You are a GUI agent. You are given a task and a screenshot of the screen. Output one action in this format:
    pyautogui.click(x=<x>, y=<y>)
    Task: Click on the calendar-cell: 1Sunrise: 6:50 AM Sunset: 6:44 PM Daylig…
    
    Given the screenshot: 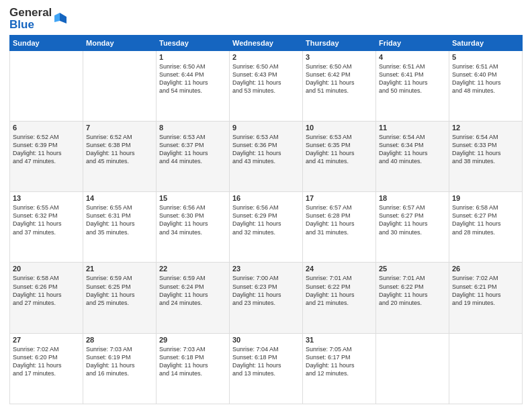 What is the action you would take?
    pyautogui.click(x=193, y=86)
    